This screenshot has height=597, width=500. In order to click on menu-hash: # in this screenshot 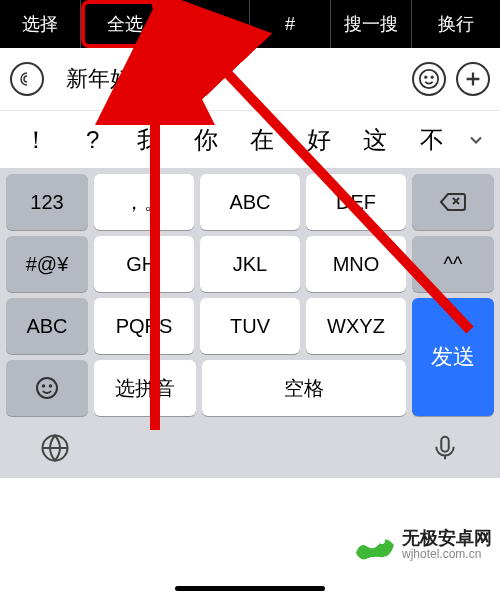, I will do `click(290, 24)`.